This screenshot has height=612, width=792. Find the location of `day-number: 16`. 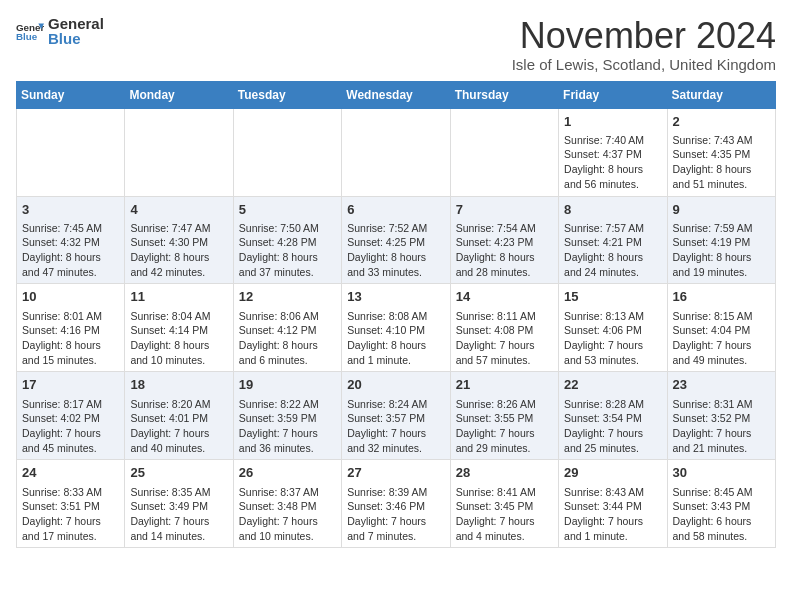

day-number: 16 is located at coordinates (722, 297).